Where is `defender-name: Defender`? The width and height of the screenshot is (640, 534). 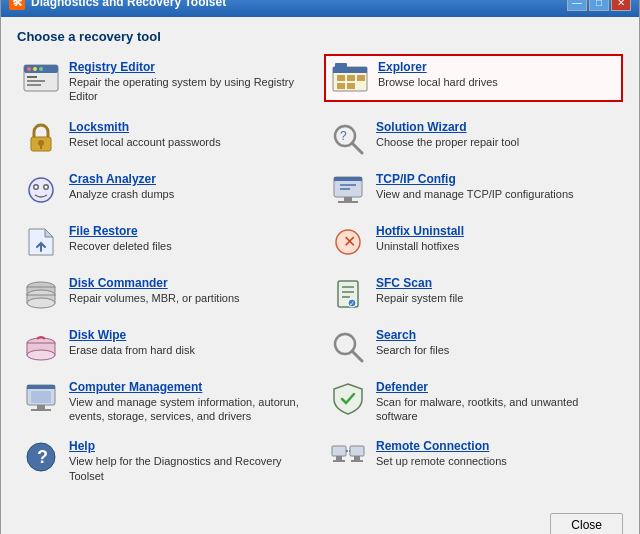 defender-name: Defender is located at coordinates (498, 387).